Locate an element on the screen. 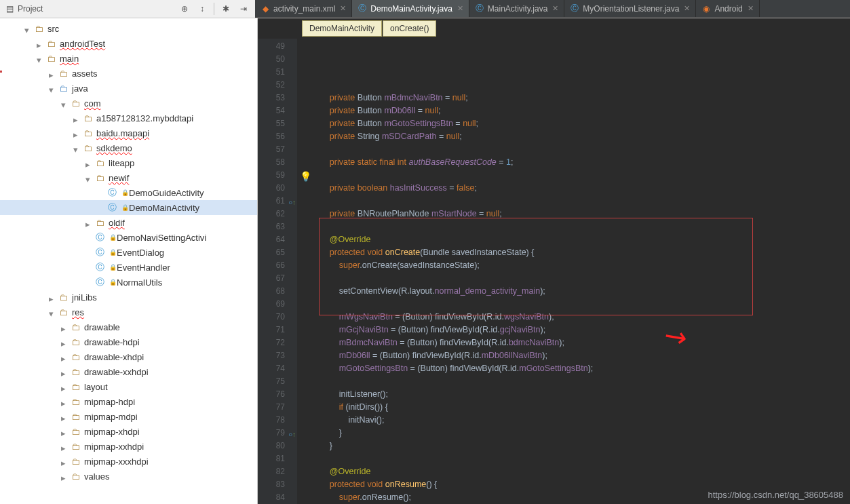 The height and width of the screenshot is (504, 850). line-number: 59 is located at coordinates (277, 175).